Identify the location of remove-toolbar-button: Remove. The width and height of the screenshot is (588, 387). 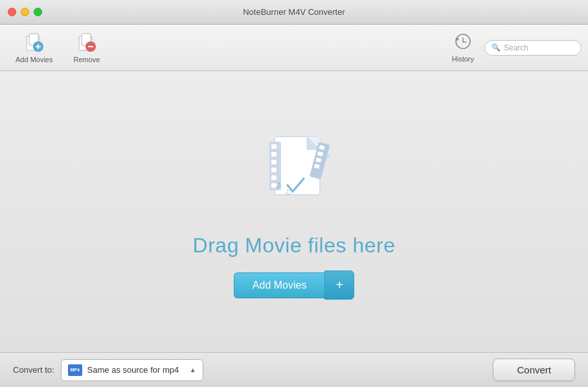
(87, 48).